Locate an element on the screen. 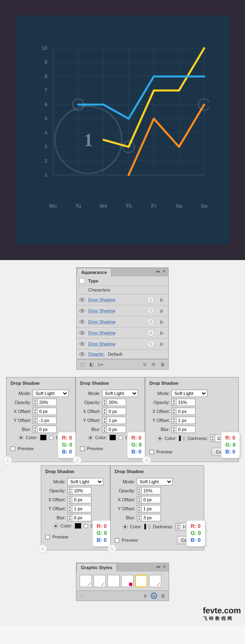  watermark: fevte.com 飞特教程网 is located at coordinates (222, 614).